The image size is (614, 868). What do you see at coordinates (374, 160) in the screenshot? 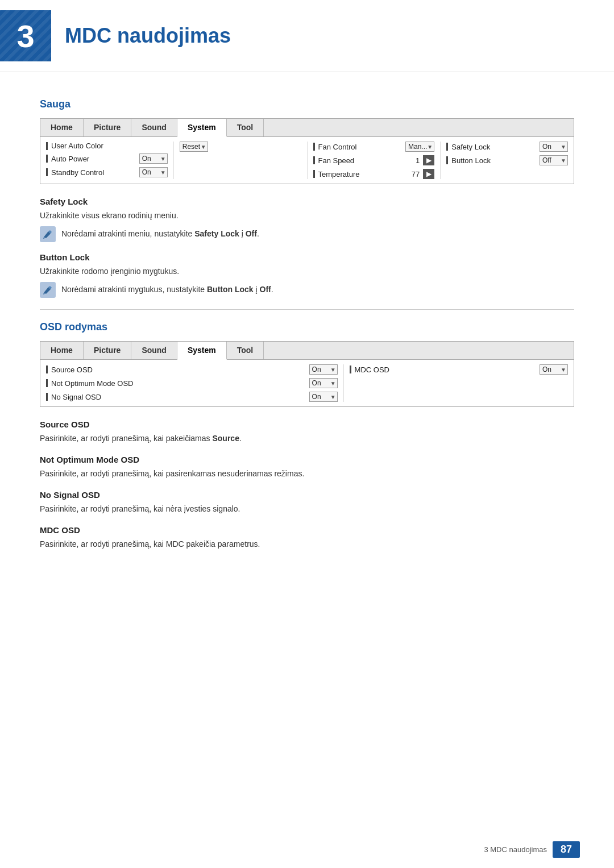
I see `sauga-col-3: Fan Control Man... ▼ Fan Speed 1 ▶ Tempe…` at bounding box center [374, 160].